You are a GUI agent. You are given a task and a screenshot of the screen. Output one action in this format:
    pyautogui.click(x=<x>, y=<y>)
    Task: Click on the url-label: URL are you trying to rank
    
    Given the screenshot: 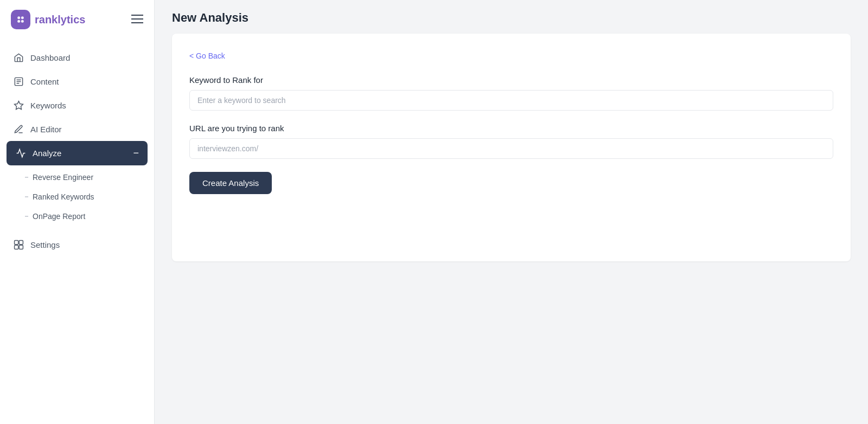 What is the action you would take?
    pyautogui.click(x=511, y=128)
    